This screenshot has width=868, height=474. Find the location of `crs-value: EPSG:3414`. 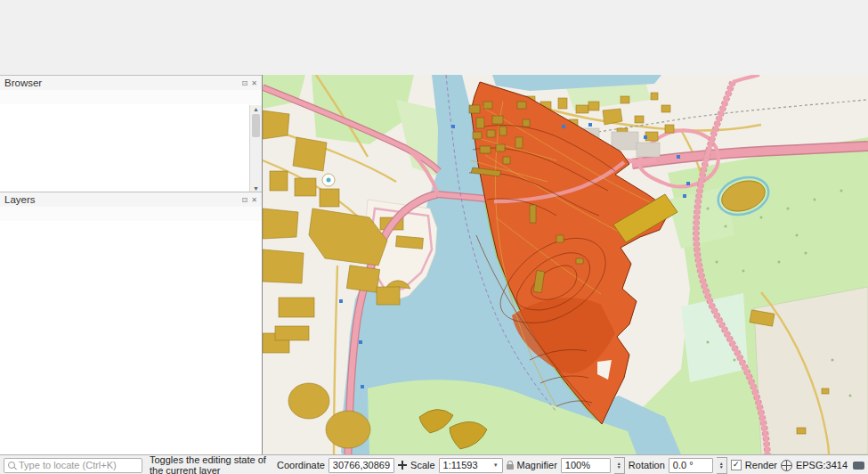

crs-value: EPSG:3414 is located at coordinates (822, 465).